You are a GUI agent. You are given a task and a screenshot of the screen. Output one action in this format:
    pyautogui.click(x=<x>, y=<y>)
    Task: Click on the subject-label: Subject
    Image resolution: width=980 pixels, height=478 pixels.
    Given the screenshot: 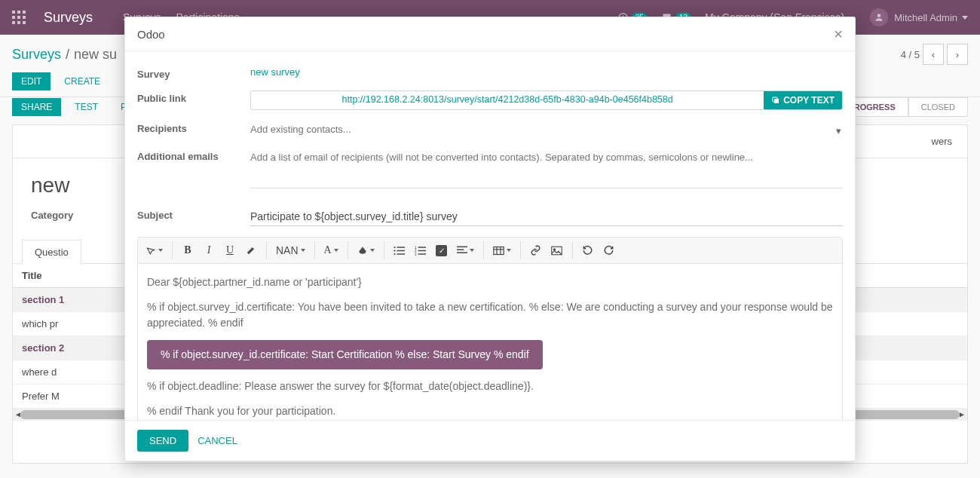 What is the action you would take?
    pyautogui.click(x=194, y=214)
    